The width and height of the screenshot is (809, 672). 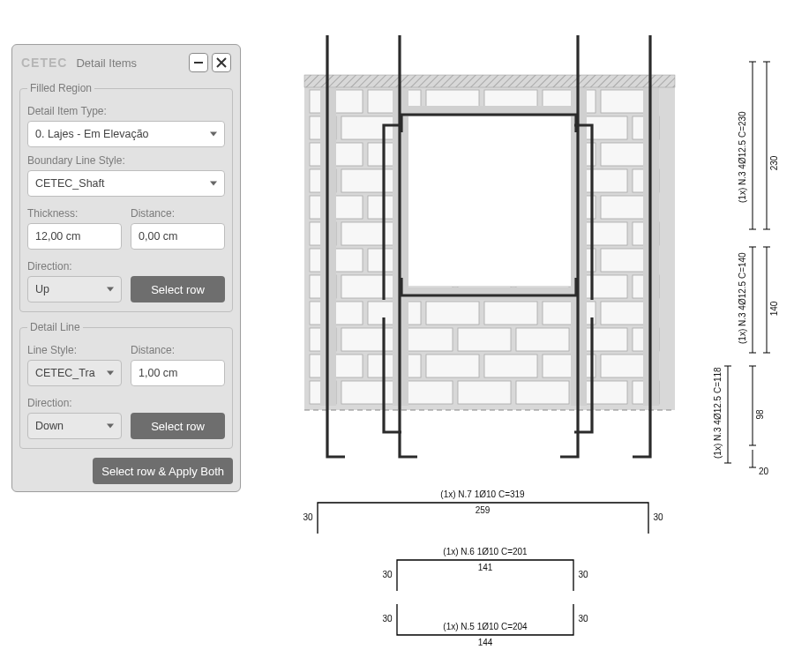 What do you see at coordinates (126, 64) in the screenshot?
I see `titlebar: CETEC Detail Items` at bounding box center [126, 64].